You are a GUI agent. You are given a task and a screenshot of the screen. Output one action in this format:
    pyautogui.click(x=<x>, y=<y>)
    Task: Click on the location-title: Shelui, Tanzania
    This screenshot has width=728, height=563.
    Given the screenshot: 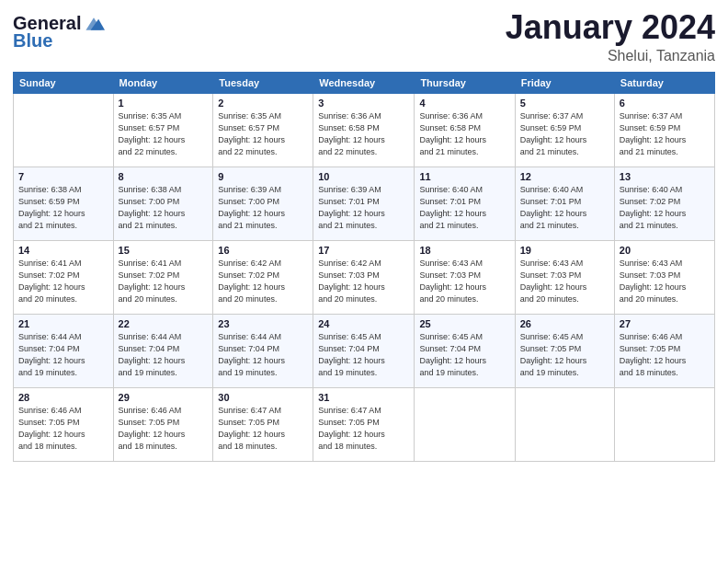 What is the action you would take?
    pyautogui.click(x=610, y=56)
    